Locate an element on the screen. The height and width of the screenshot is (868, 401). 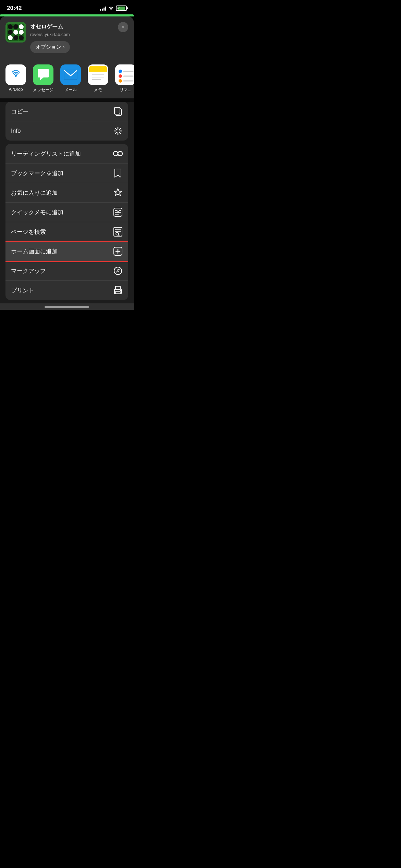
site-url: reversi.yuki-lab.com is located at coordinates (50, 34).